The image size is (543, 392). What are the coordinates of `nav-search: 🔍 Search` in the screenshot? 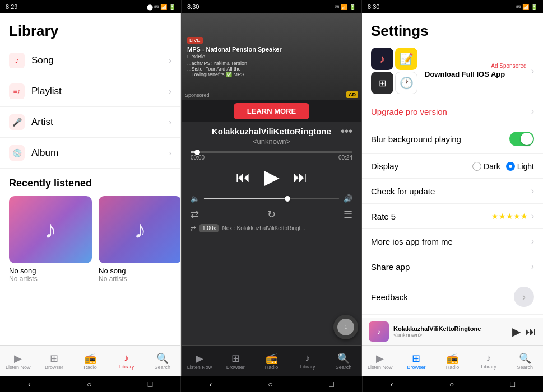 It's located at (163, 361).